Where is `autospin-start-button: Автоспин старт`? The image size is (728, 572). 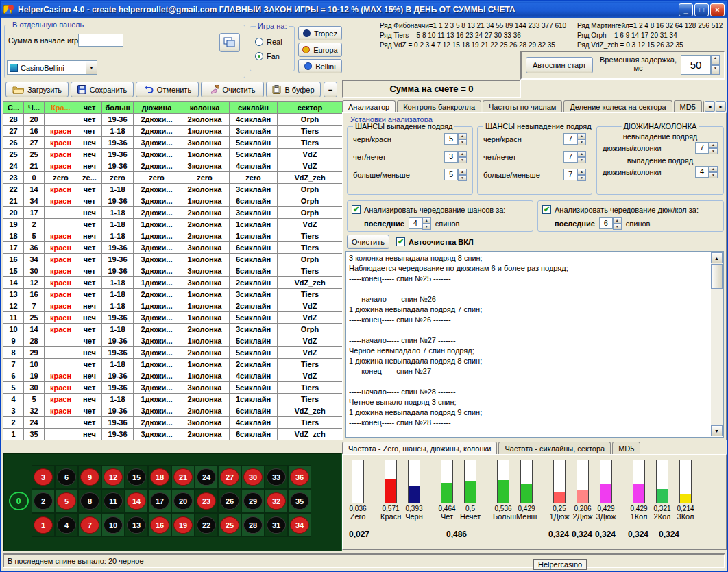
autospin-start-button: Автоспин старт is located at coordinates (559, 65).